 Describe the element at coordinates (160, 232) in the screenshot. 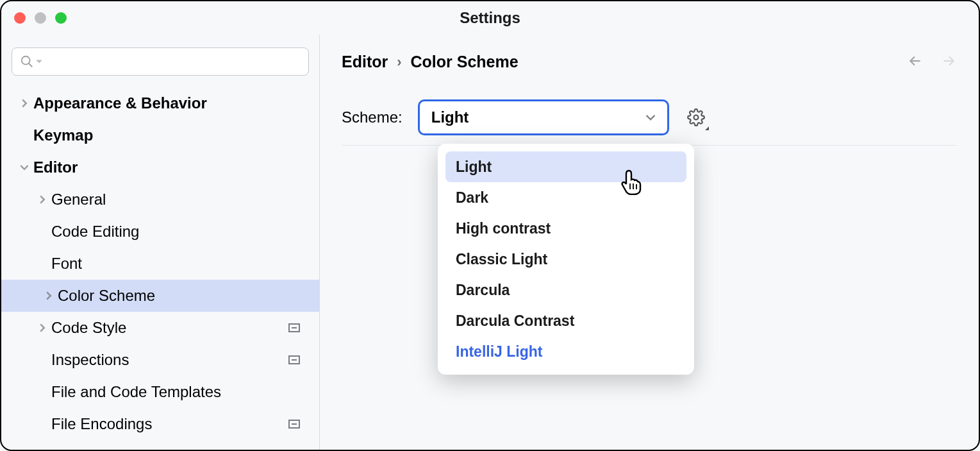

I see `sidebar-item-code-editing: Code Editing` at that location.